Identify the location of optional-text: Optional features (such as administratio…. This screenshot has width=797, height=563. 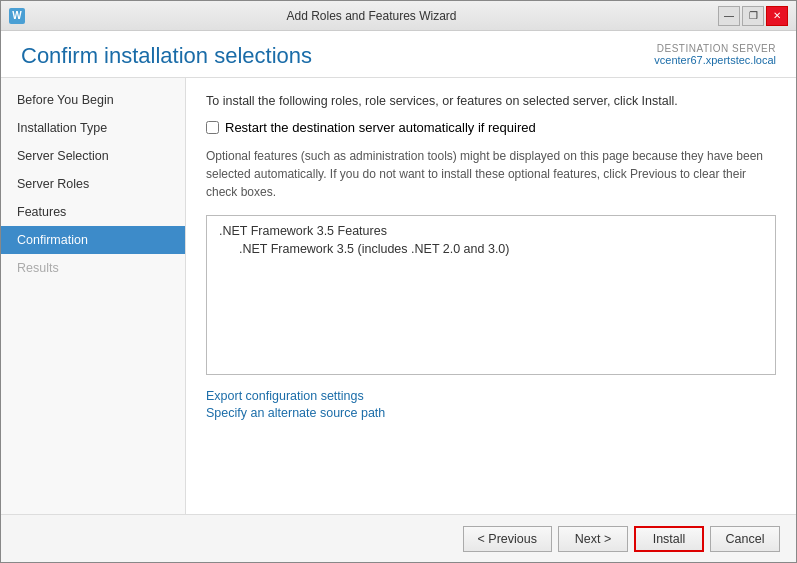
(491, 174).